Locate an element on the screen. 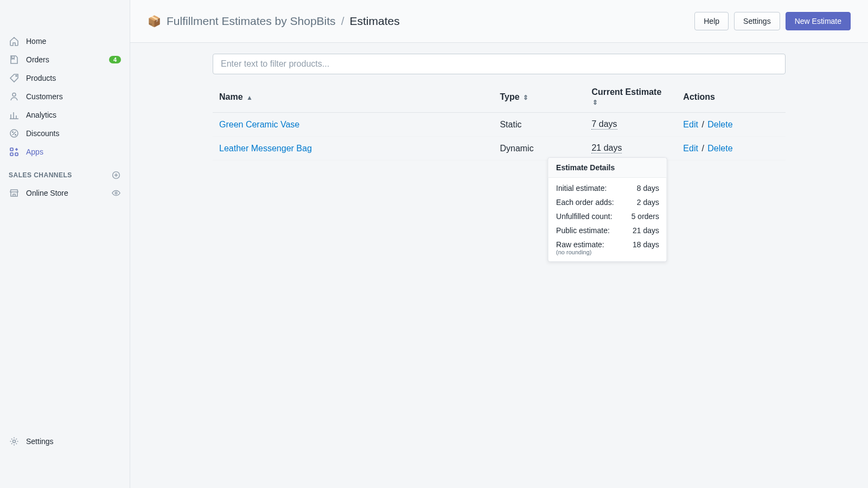 This screenshot has height=488, width=868. analytics-icon is located at coordinates (14, 115).